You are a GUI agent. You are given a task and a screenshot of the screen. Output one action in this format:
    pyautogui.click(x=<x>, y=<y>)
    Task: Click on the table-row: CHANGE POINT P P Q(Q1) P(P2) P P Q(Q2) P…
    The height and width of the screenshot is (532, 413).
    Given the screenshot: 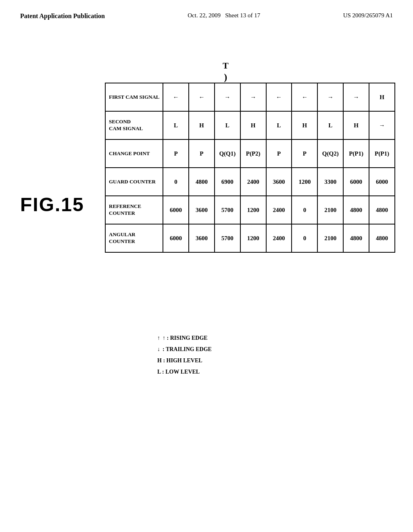 What is the action you would take?
    pyautogui.click(x=250, y=154)
    